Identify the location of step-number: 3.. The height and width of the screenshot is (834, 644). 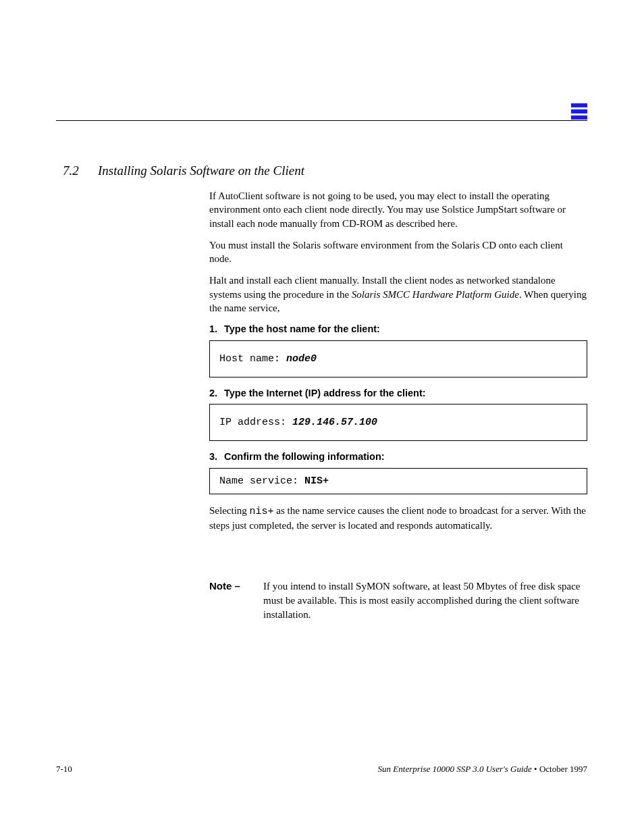
(217, 457).